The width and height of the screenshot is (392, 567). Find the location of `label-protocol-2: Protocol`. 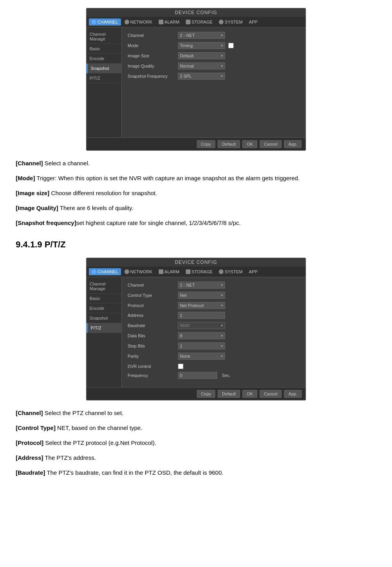

label-protocol-2: Protocol is located at coordinates (151, 305).